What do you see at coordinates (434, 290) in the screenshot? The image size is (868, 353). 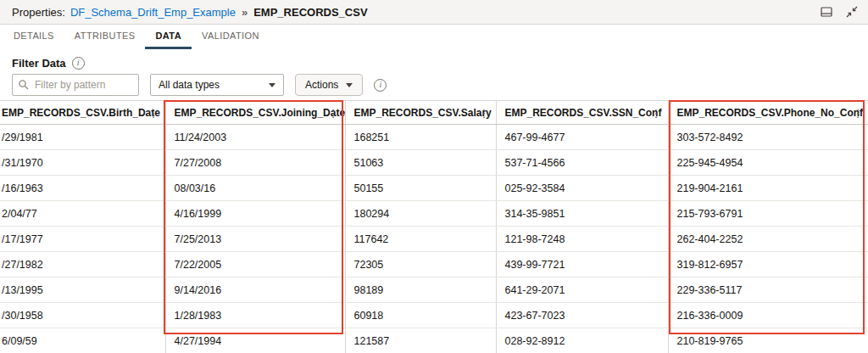 I see `table-row: /13/19959/14/201698189641-29-2071229-336…` at bounding box center [434, 290].